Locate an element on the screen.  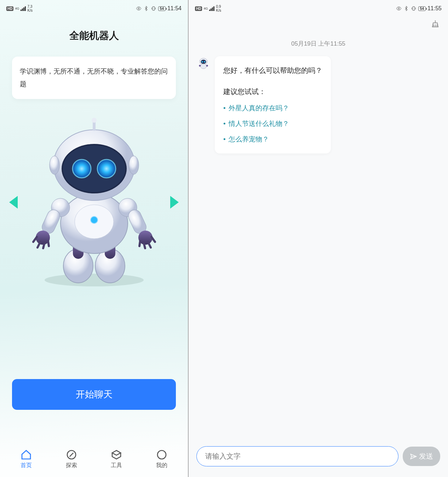
compass-icon is located at coordinates (71, 455).